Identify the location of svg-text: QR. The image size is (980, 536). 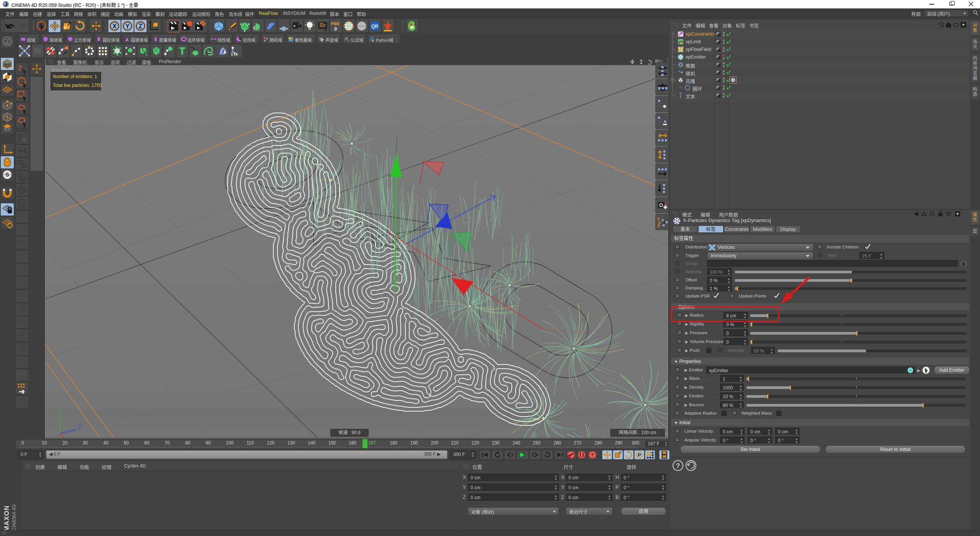
(375, 26).